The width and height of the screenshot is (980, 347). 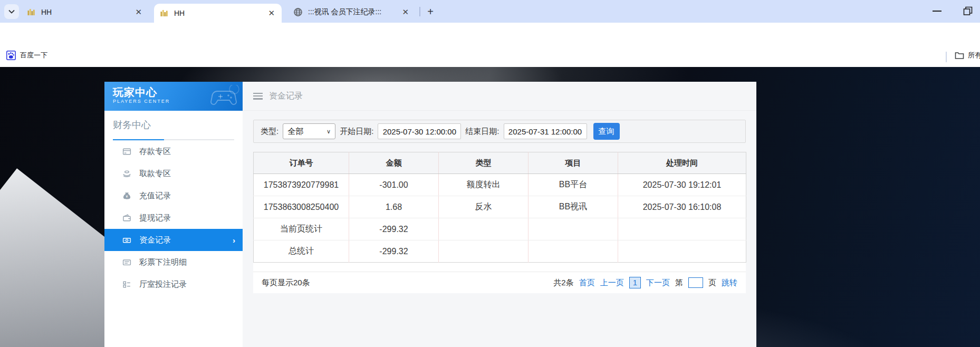 I want to click on tab-hh-2-active: HH ✕, so click(x=218, y=13).